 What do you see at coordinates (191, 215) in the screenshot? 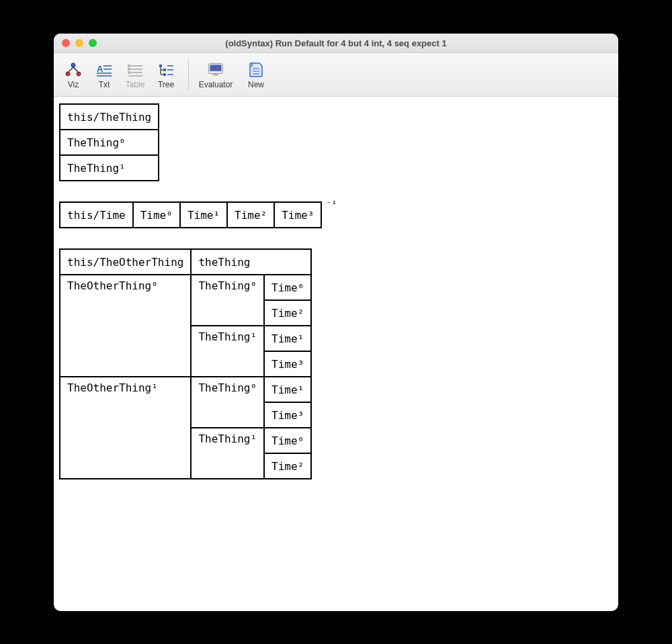
I see `table-time: this/Time Time⁰ Time¹ Time² Time³` at bounding box center [191, 215].